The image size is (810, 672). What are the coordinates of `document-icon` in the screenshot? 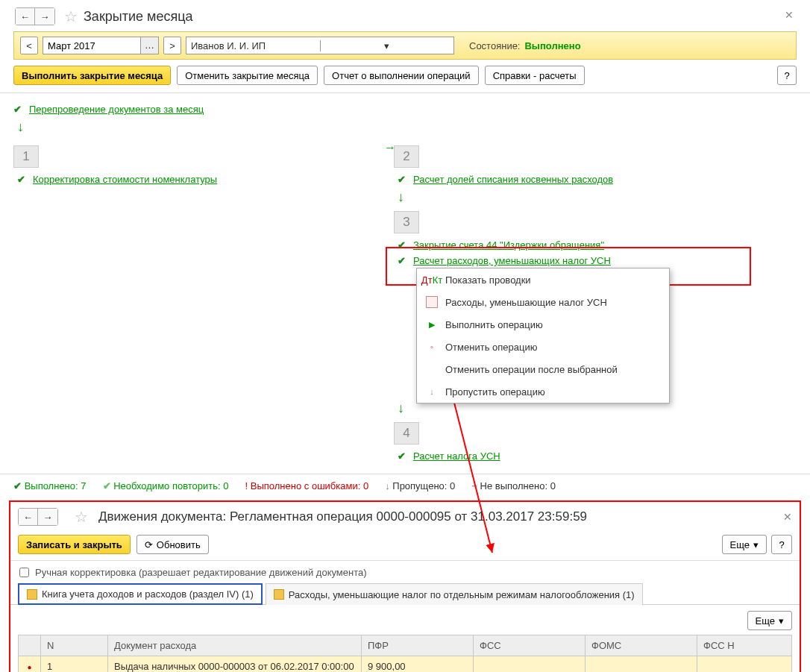 It's located at (432, 302).